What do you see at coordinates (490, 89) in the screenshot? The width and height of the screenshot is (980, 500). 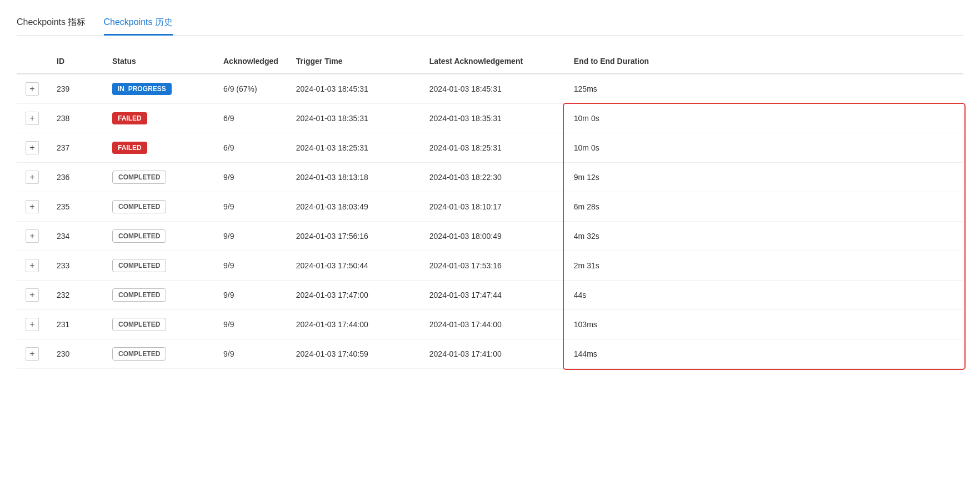 I see `table-row: +239IN_PROGRESS6/9 (67%)2024-01-03 18:45…` at bounding box center [490, 89].